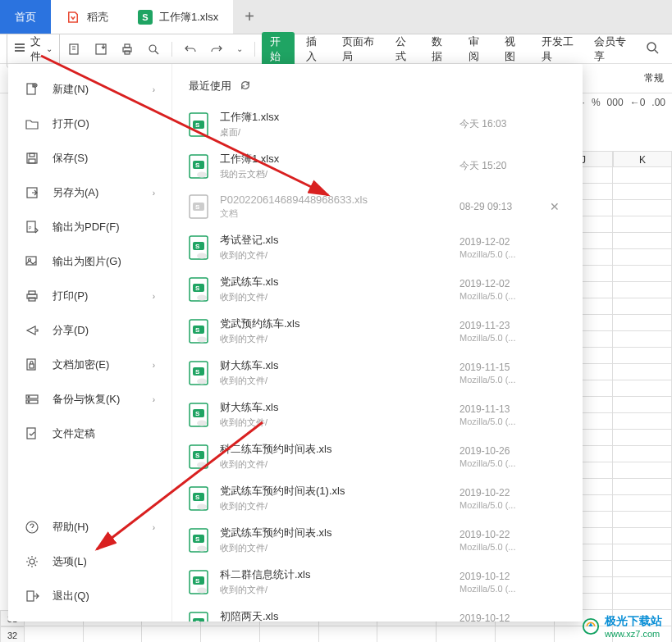  What do you see at coordinates (340, 408) in the screenshot?
I see `recent-file-name: 财大练车.xls` at bounding box center [340, 408].